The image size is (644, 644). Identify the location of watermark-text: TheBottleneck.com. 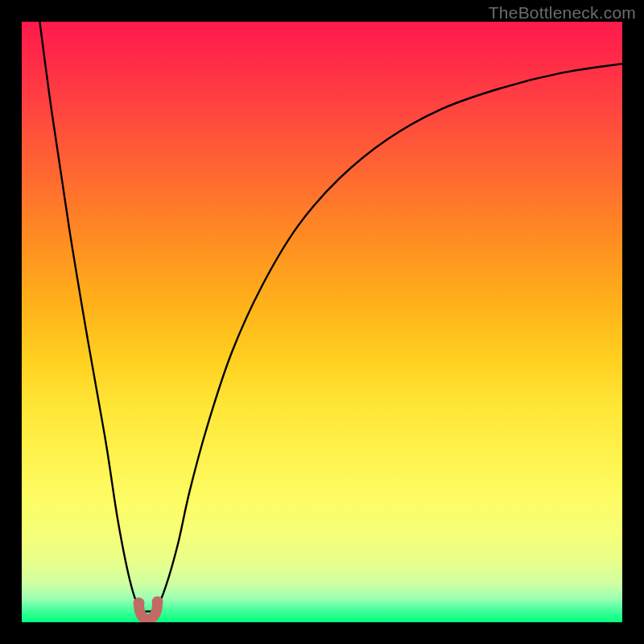
(562, 13).